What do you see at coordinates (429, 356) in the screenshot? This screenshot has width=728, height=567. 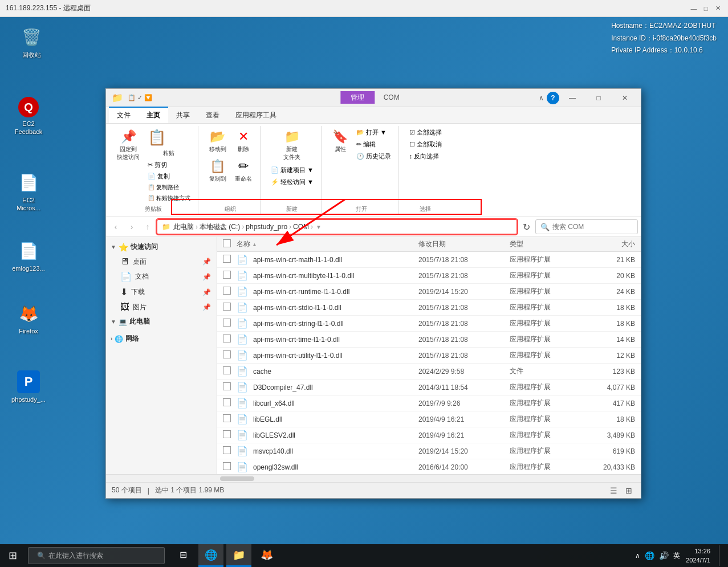 I see `table-row: 📄api-ms-win-crt-utility-l1-1-0.dll2015/7…` at bounding box center [429, 356].